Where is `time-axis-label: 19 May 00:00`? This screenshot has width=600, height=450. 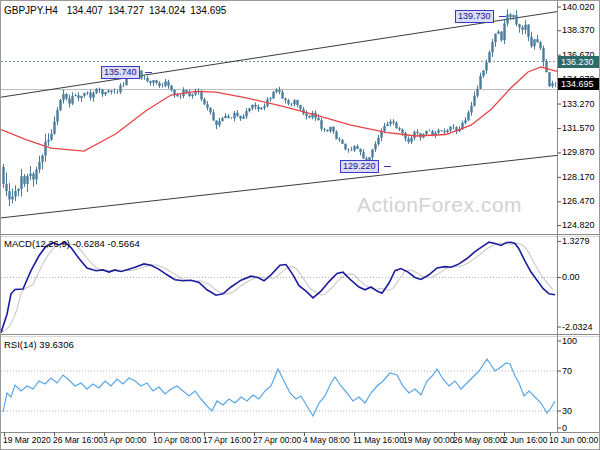 time-axis-label: 19 May 00:00 is located at coordinates (429, 440).